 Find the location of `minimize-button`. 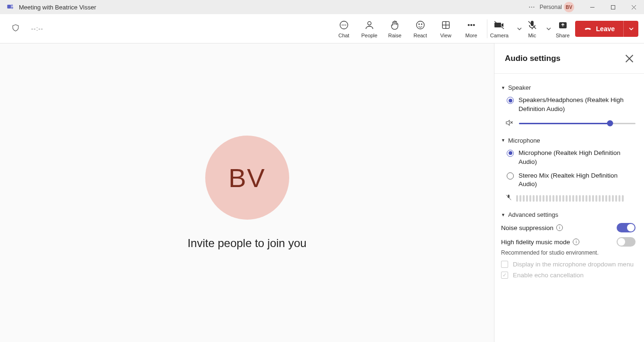

minimize-button is located at coordinates (592, 7).